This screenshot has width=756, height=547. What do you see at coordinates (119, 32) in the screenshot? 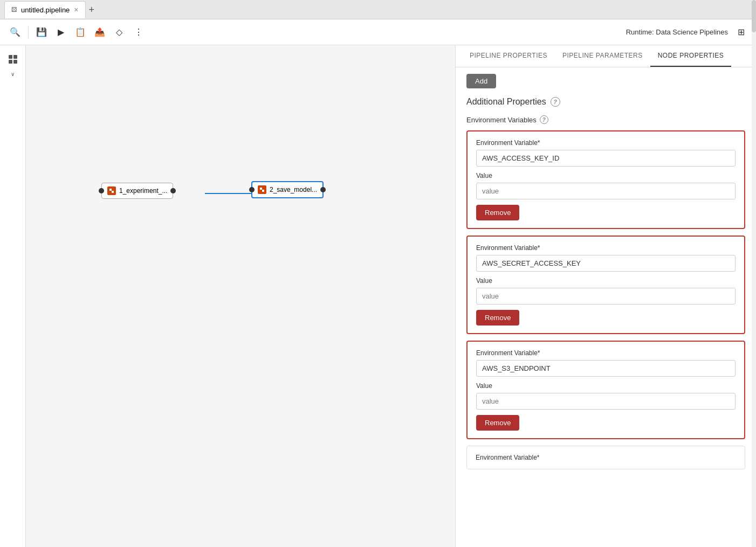
I see `clear-icon: ◇` at bounding box center [119, 32].